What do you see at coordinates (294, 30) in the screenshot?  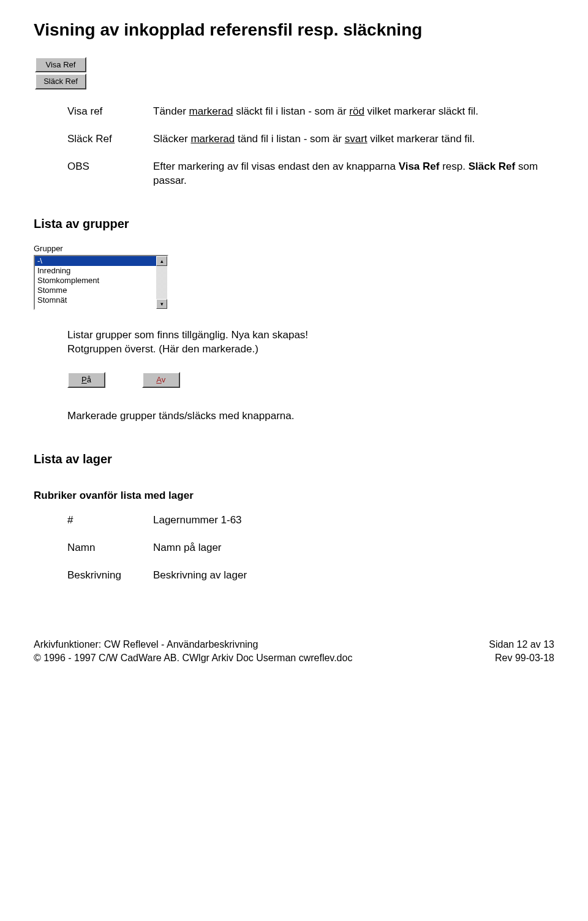 I see `page-title: Visning av inkopplad referensfil resp. s…` at bounding box center [294, 30].